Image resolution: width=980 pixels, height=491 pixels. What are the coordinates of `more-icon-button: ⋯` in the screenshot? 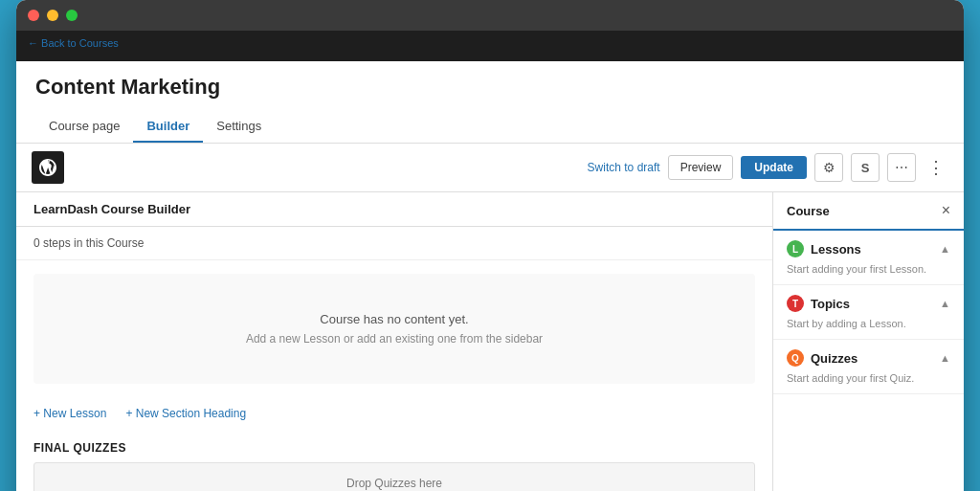 It's located at (902, 167).